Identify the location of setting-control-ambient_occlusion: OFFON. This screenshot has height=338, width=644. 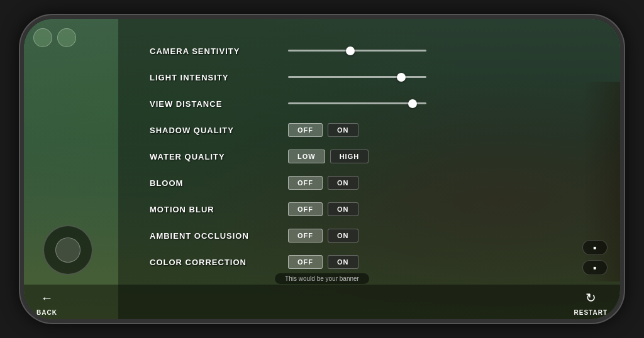
(441, 236).